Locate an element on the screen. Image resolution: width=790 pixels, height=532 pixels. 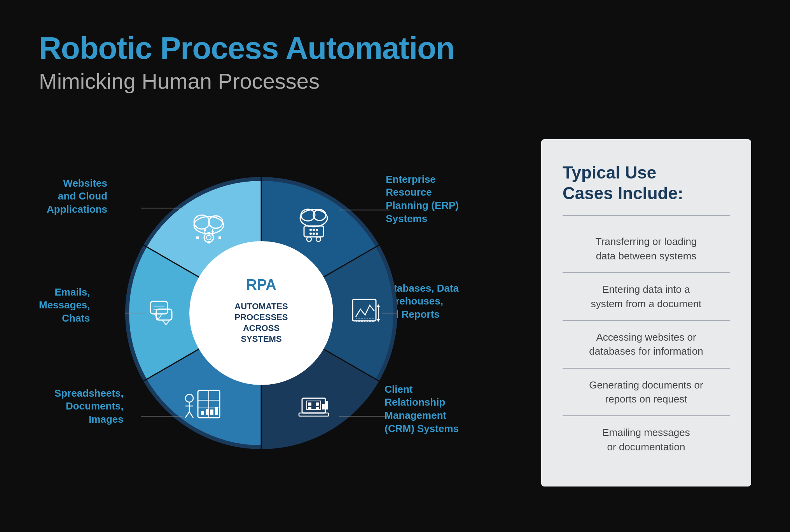
use-case-item-4: Generating documents orreports on reques… is located at coordinates (646, 393).